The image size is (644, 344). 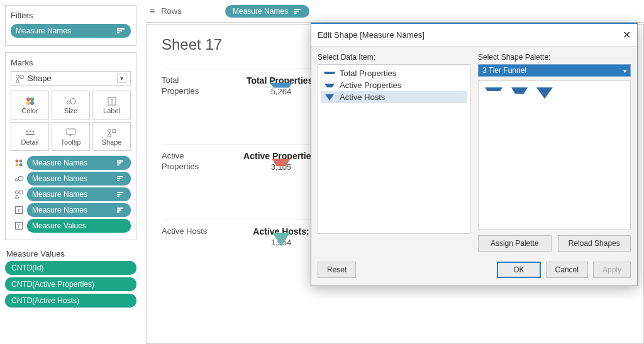 I want to click on data-item-list: Total Properties Active Properties Activ…, so click(x=394, y=149).